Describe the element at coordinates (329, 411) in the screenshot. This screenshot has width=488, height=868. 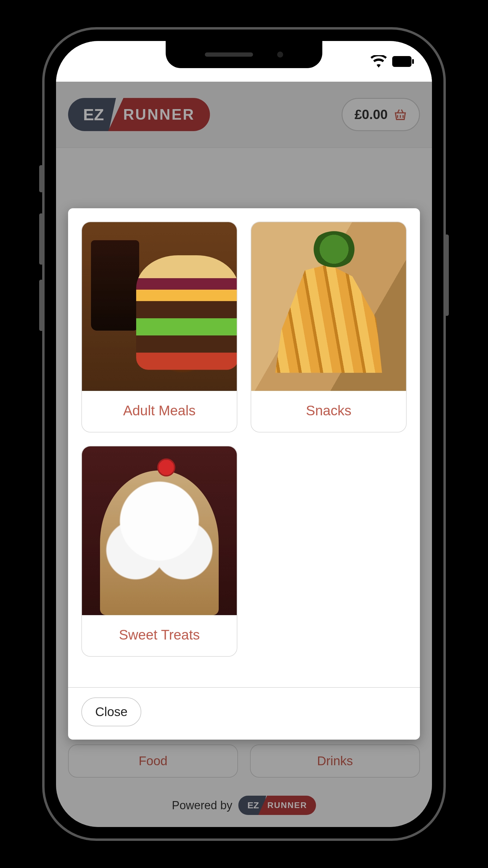
I see `category-label: Snacks` at that location.